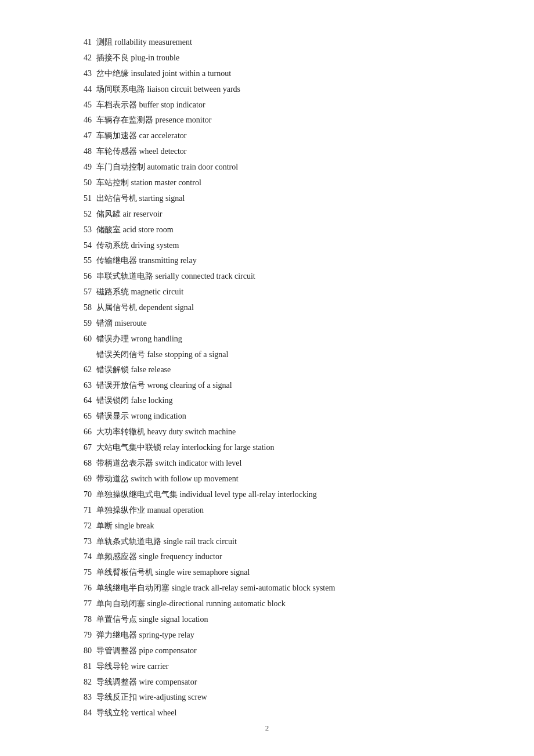  What do you see at coordinates (267, 635) in the screenshot?
I see `list-item: 79弹力继电器 spring-type relay` at bounding box center [267, 635].